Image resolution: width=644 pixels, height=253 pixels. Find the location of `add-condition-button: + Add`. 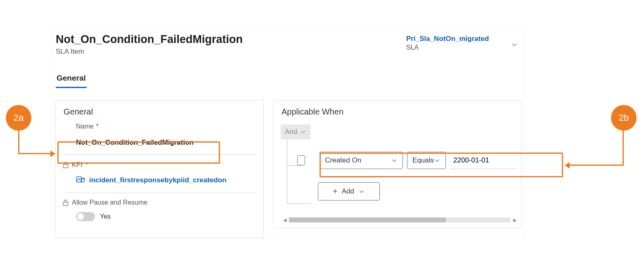

add-condition-button: + Add is located at coordinates (349, 191).